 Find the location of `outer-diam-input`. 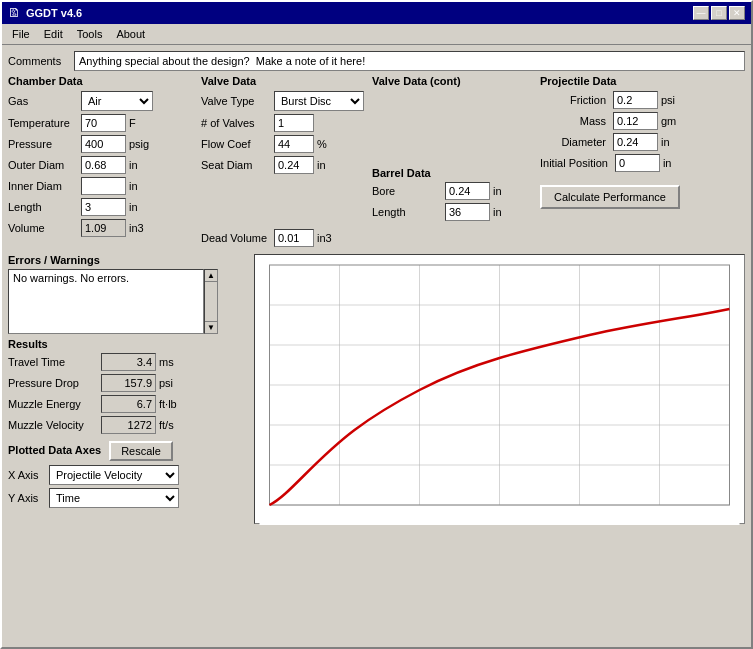

outer-diam-input is located at coordinates (104, 165).